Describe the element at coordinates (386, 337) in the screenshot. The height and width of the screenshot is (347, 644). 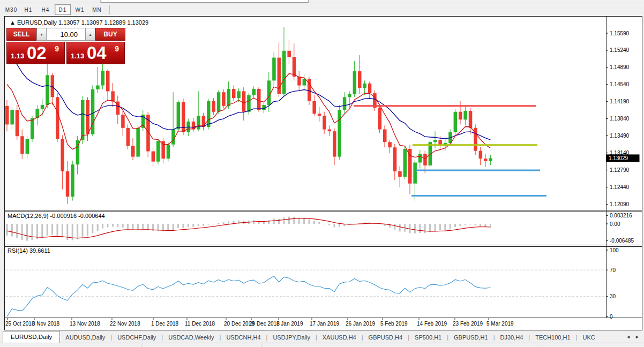
I see `tab-gbpusd-h4: GBPUSD,H4` at that location.